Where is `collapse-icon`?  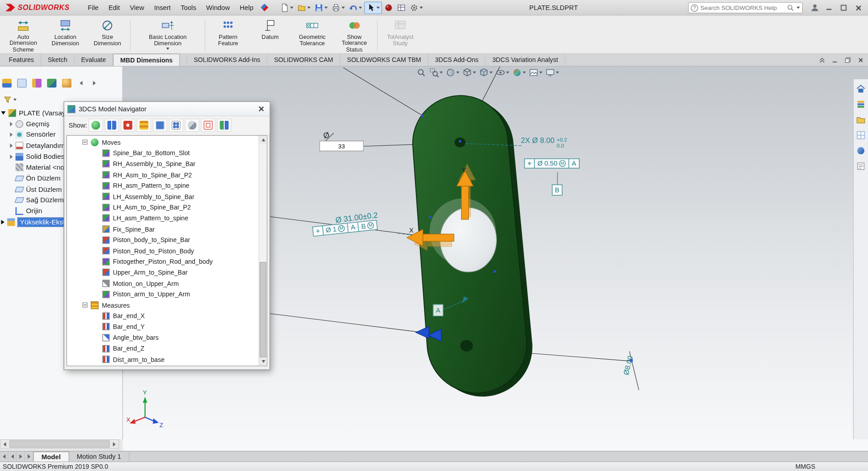
collapse-icon is located at coordinates (85, 142).